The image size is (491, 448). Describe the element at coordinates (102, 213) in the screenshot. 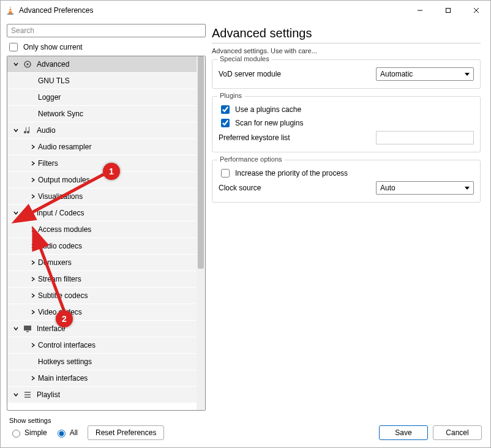

I see `tree-item: Input / Codecs` at that location.